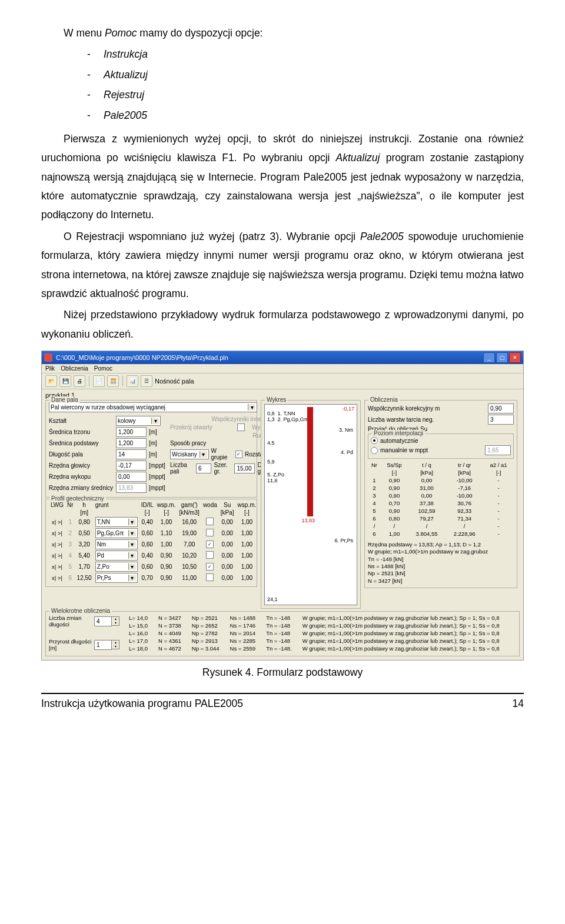 The image size is (565, 924). What do you see at coordinates (107, 645) in the screenshot?
I see `len-step-spinner: 1▴▾` at bounding box center [107, 645].